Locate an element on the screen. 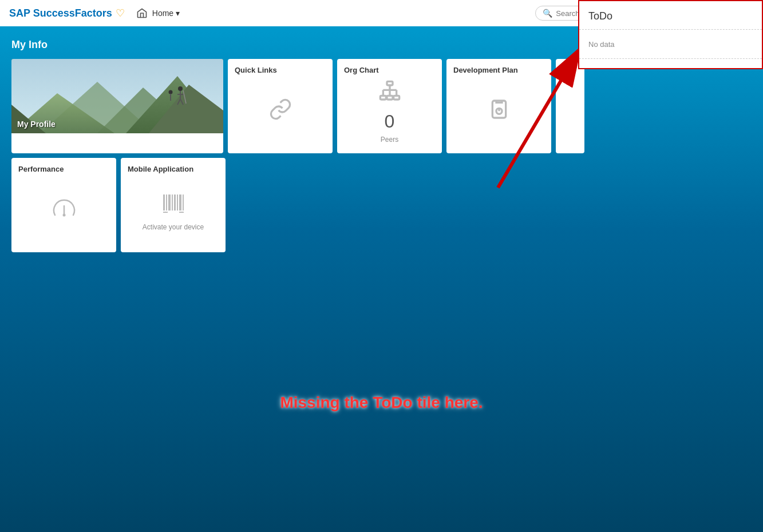  todo-panel: ToDo No data is located at coordinates (671, 34).